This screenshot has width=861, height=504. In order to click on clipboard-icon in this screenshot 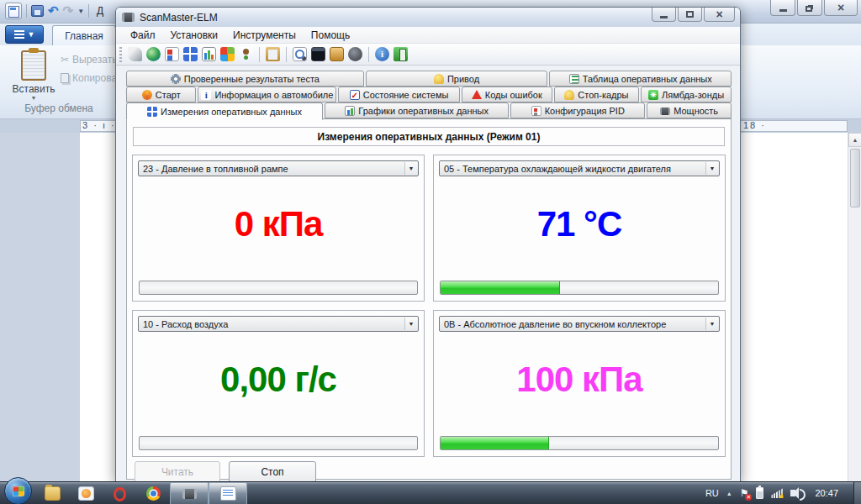, I will do `click(272, 54)`.